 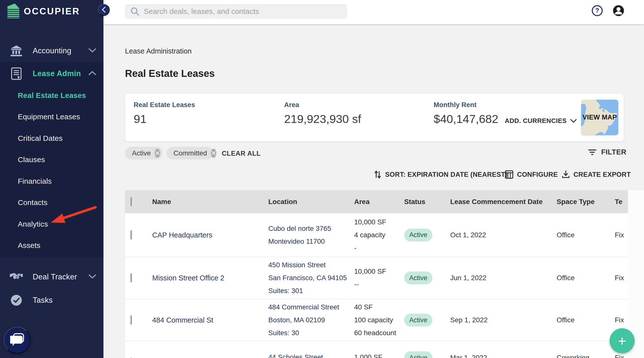 What do you see at coordinates (362, 202) in the screenshot?
I see `column-header-area: Area` at bounding box center [362, 202].